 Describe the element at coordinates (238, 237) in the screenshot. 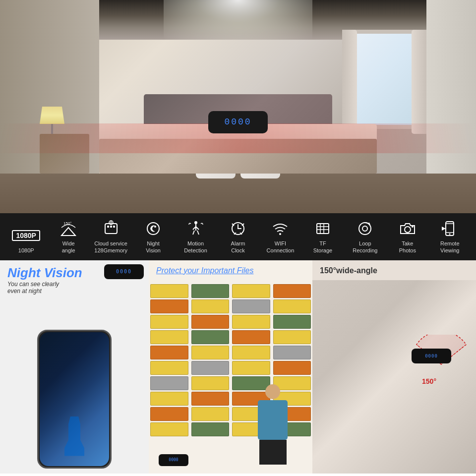

I see `feature-bar: 1080P 1080P 150° Wideangle Cloud se` at that location.